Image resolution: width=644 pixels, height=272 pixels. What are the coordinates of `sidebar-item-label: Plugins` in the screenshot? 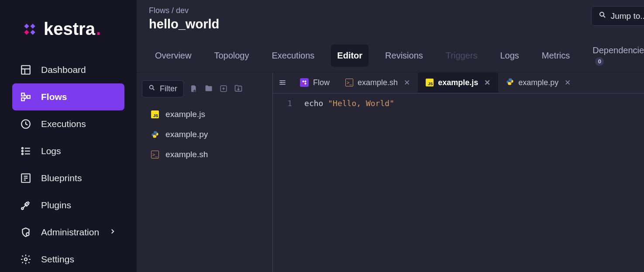 It's located at (56, 205).